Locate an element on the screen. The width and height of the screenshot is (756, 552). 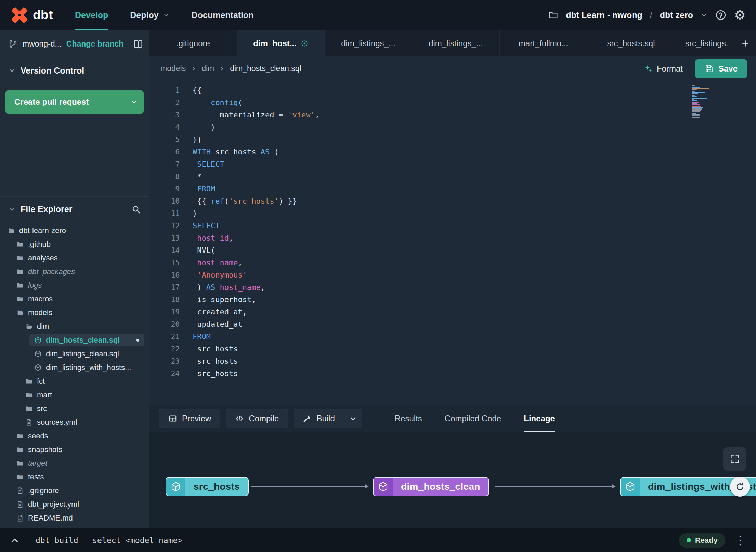
tree-item: .github is located at coordinates (75, 244).